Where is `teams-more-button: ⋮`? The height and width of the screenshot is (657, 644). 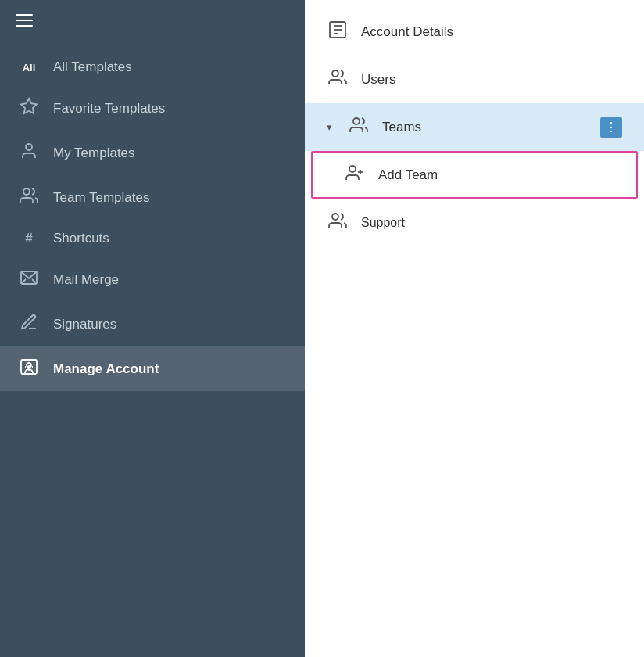
teams-more-button: ⋮ is located at coordinates (611, 127).